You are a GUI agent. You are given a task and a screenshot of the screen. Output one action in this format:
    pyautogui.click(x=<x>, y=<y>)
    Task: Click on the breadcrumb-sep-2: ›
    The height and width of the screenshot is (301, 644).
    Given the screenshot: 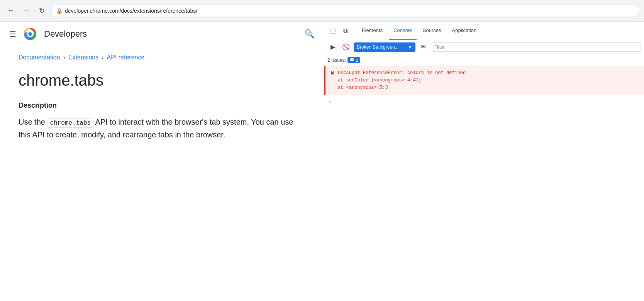 What is the action you would take?
    pyautogui.click(x=103, y=57)
    